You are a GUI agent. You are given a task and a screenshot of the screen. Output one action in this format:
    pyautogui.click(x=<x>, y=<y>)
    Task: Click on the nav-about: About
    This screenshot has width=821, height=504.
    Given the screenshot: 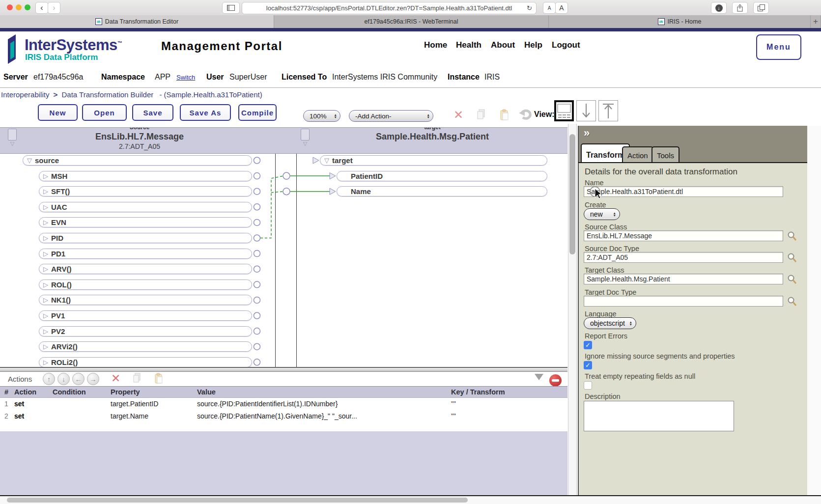 What is the action you would take?
    pyautogui.click(x=503, y=45)
    